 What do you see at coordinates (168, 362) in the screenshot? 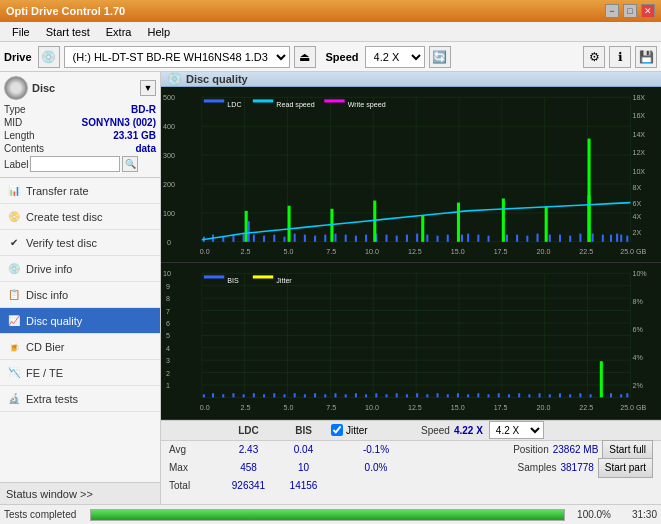
I see `svg-text: 3` at bounding box center [168, 362].